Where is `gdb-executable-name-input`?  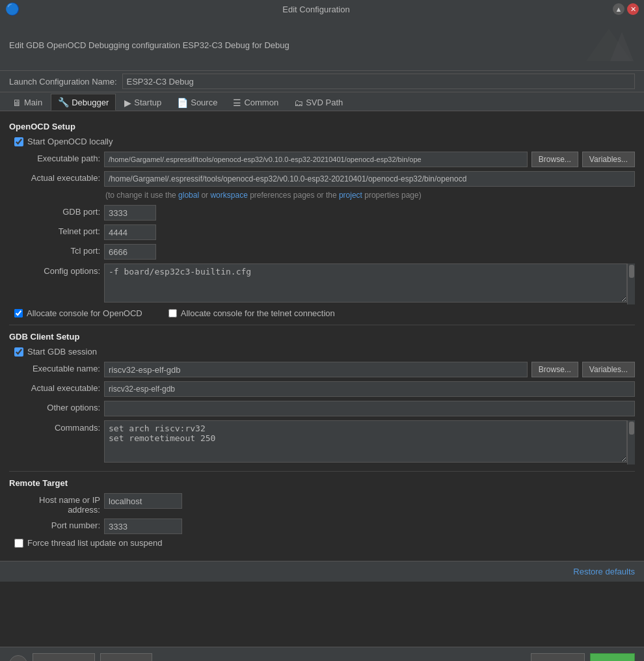 gdb-executable-name-input is located at coordinates (316, 370).